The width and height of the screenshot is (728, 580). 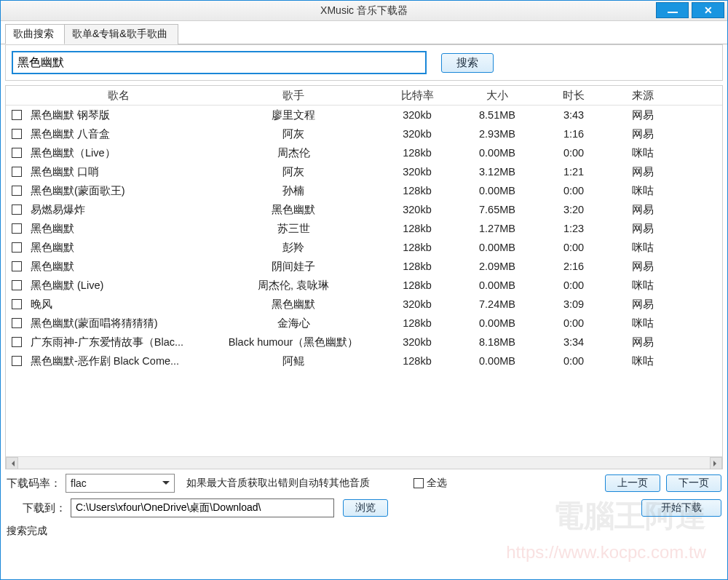 What do you see at coordinates (293, 115) in the screenshot?
I see `cell-artist: 廖里文程` at bounding box center [293, 115].